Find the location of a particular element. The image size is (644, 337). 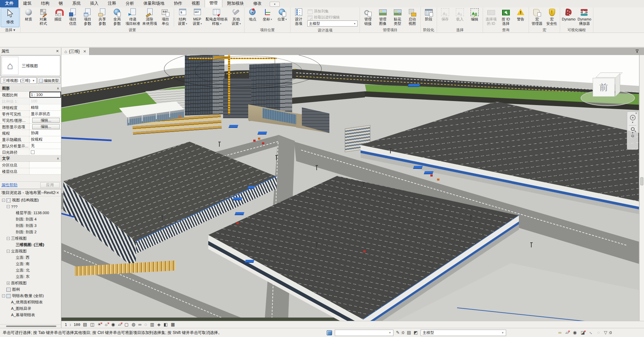

tree-item-剖面: 剖面 3[interactable]: 剖面: 剖面 3 is located at coordinates (31, 226).